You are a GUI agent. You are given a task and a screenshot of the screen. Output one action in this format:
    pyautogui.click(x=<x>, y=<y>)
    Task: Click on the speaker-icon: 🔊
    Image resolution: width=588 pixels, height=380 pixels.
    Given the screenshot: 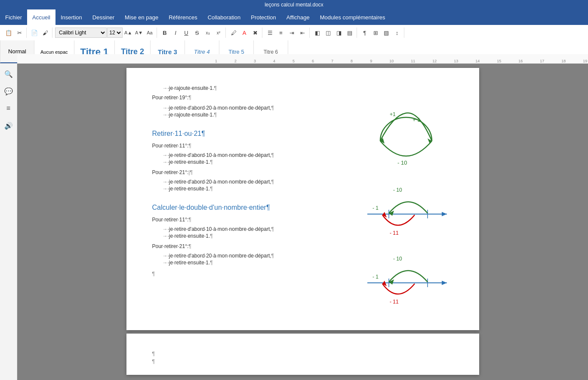 What is the action you would take?
    pyautogui.click(x=9, y=126)
    